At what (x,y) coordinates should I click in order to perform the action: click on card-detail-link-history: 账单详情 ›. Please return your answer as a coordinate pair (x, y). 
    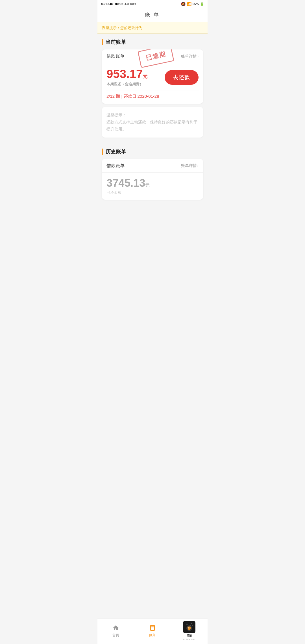
    Looking at the image, I should click on (190, 166).